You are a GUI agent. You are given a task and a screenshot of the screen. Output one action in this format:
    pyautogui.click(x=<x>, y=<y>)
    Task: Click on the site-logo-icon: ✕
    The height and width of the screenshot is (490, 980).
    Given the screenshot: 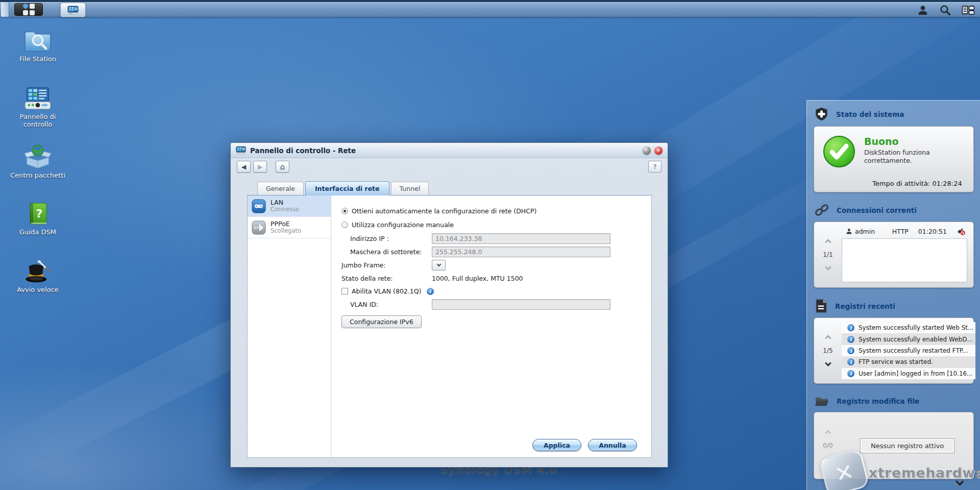 What is the action you would take?
    pyautogui.click(x=844, y=470)
    